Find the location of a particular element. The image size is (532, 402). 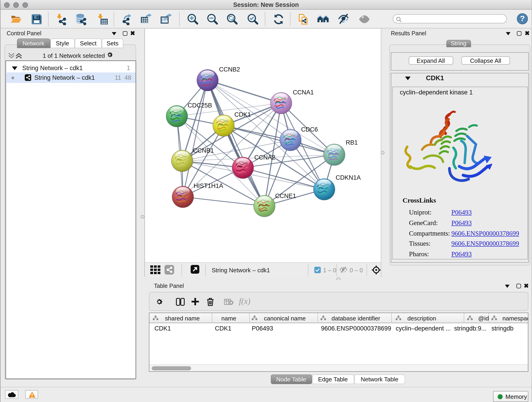

svg-text: CDC25B is located at coordinates (200, 105).